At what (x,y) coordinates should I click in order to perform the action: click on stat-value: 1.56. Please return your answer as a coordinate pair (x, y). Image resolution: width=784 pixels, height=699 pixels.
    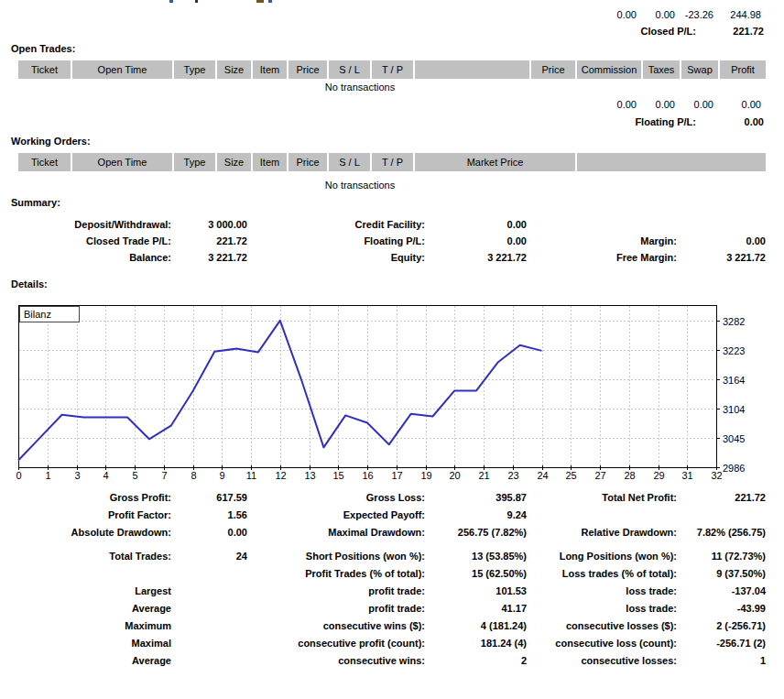
    Looking at the image, I should click on (209, 515).